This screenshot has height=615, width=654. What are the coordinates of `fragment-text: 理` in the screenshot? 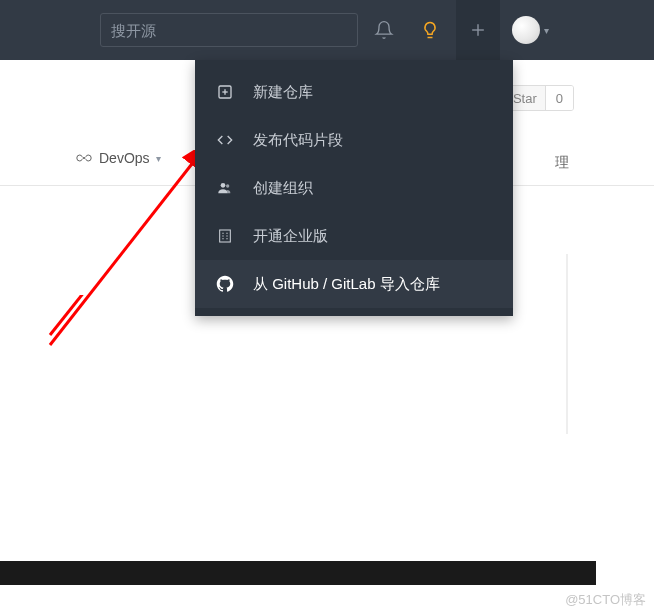 It's located at (562, 163).